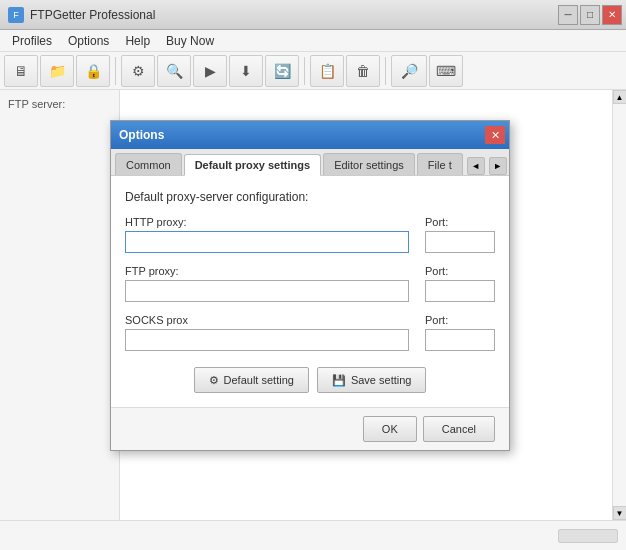  I want to click on ok-button: OK, so click(390, 429).